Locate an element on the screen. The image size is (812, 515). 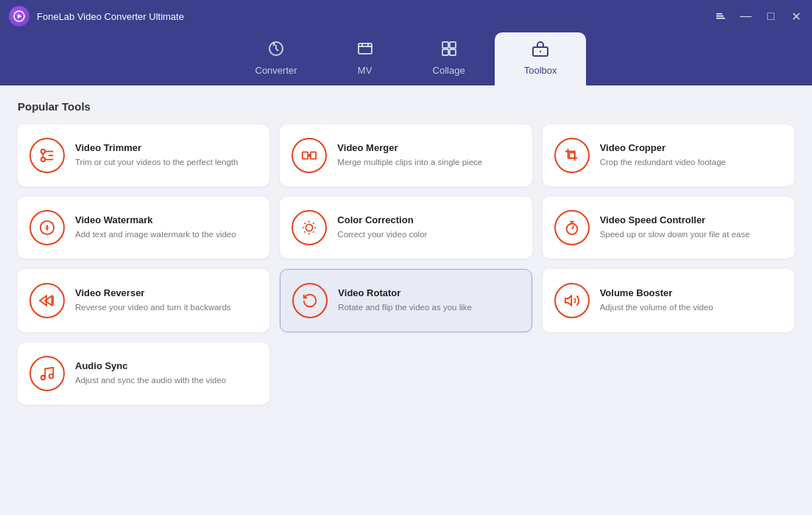
video-trimmer-info: Video TrimmerTrim or cut your videos to … is located at coordinates (156, 155).